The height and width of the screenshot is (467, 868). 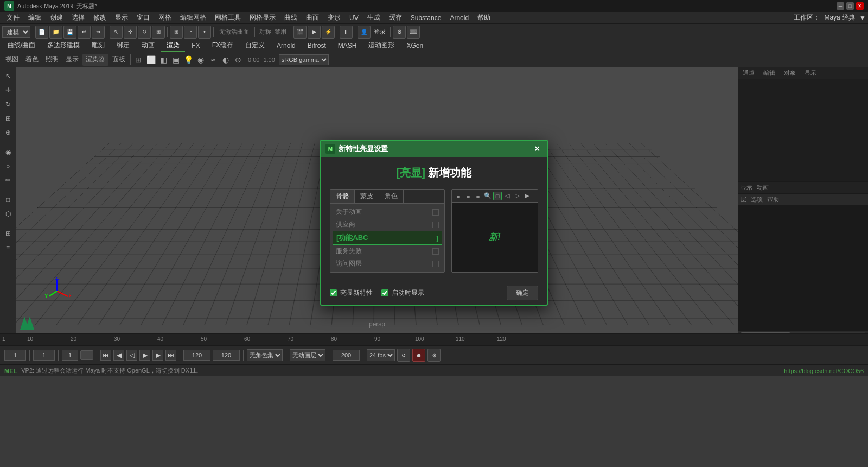 I want to click on rp-prev-icon: ◁, so click(x=507, y=196).